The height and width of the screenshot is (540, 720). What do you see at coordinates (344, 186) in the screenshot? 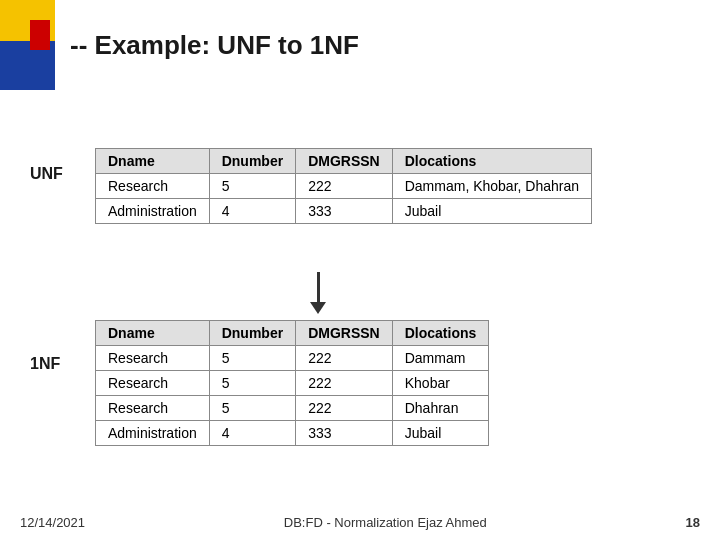
I see `unf-table: Dname Dnumber DMGRSSN Dlocations Researc…` at bounding box center [344, 186].